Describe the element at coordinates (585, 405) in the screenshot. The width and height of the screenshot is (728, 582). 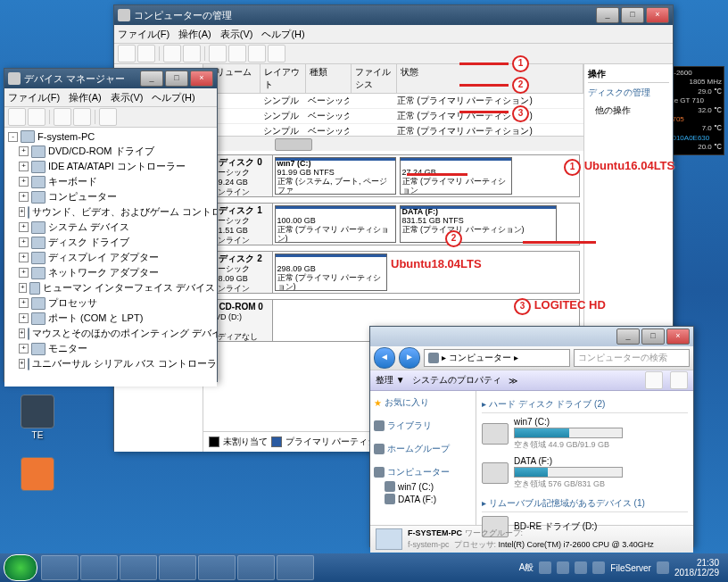
I see `section-hdd: ▸ ハード ディスク ドライブ (2)` at that location.